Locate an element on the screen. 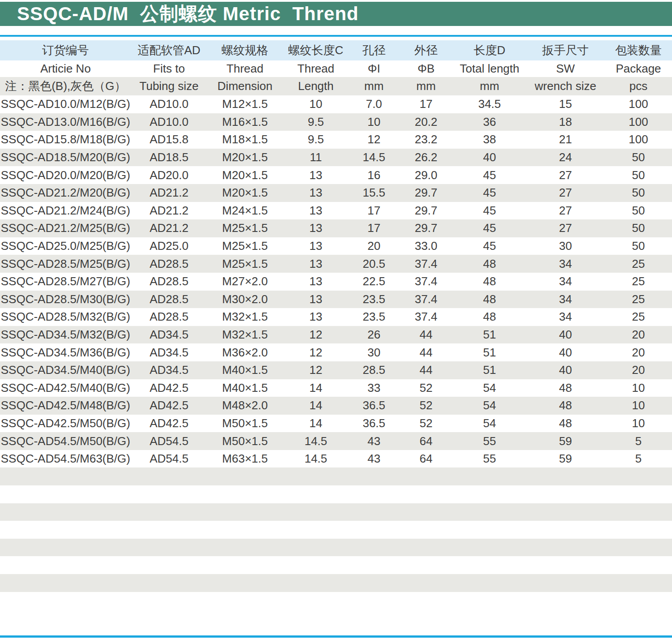 This screenshot has height=639, width=672. header-cell: 螺纹规格 is located at coordinates (245, 50).